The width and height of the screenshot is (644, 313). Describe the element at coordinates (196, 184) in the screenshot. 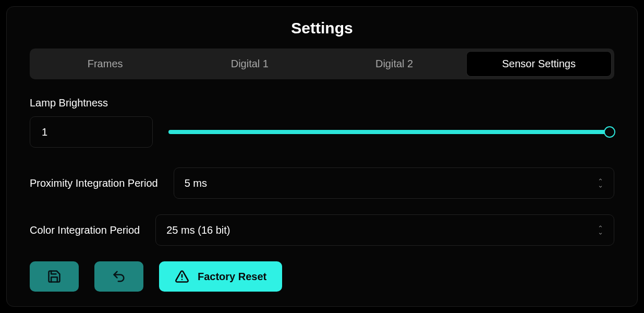

I see `proximity-value: 5 ms` at that location.